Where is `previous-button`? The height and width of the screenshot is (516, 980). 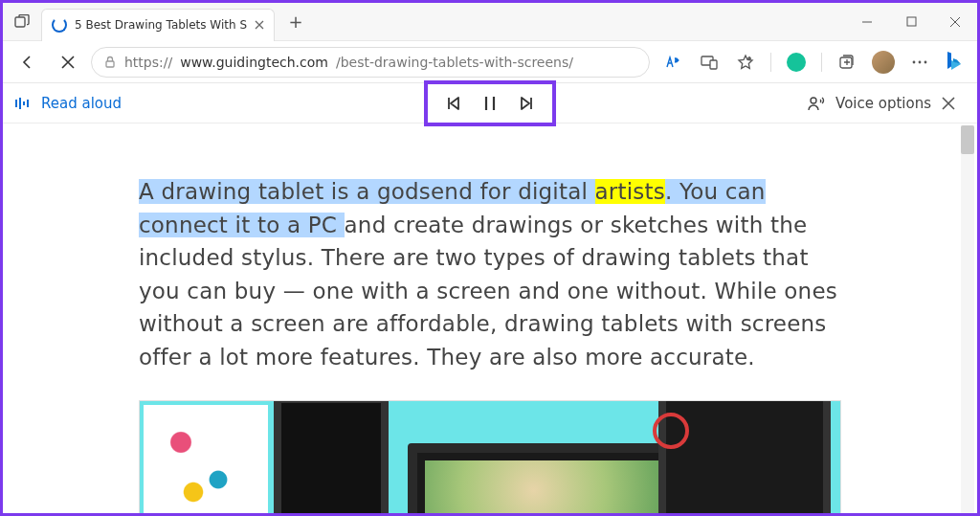 previous-button is located at coordinates (454, 103).